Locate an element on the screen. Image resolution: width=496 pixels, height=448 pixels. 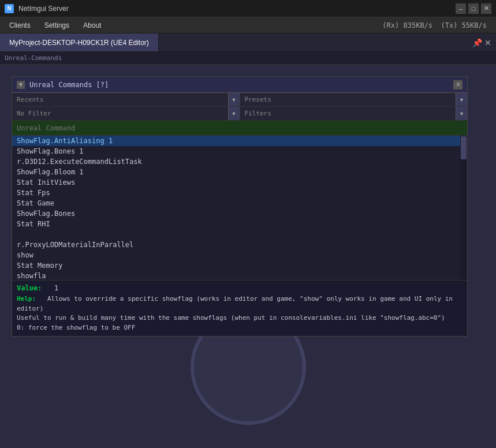
list-item: Stat Game is located at coordinates (240, 203).